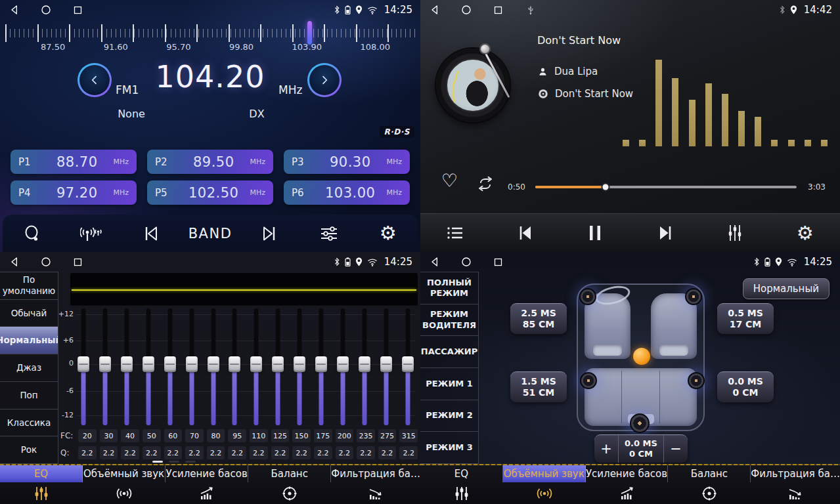  I want to click on fc-value: 60, so click(173, 436).